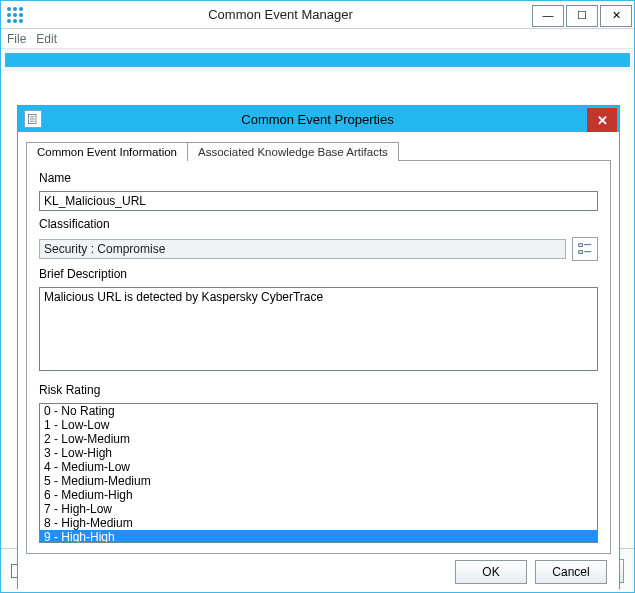  Describe the element at coordinates (571, 572) in the screenshot. I see `dialog-cancel-button: Cancel` at that location.